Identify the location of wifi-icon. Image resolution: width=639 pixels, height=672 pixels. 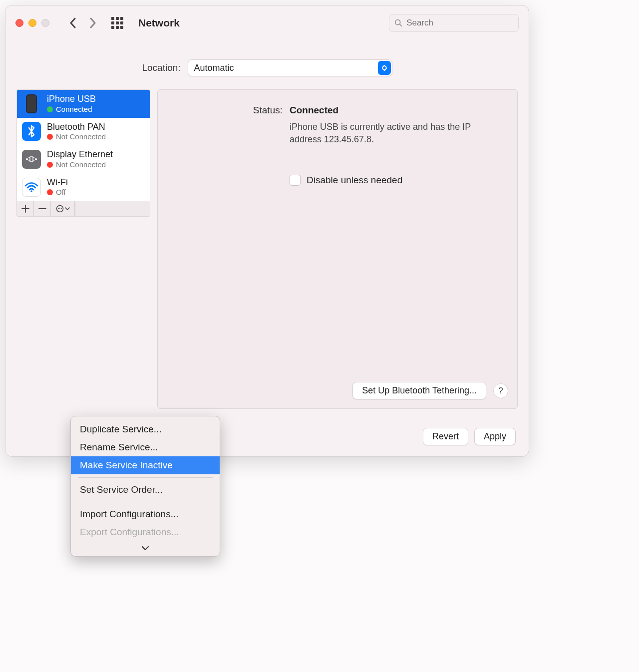
(31, 187).